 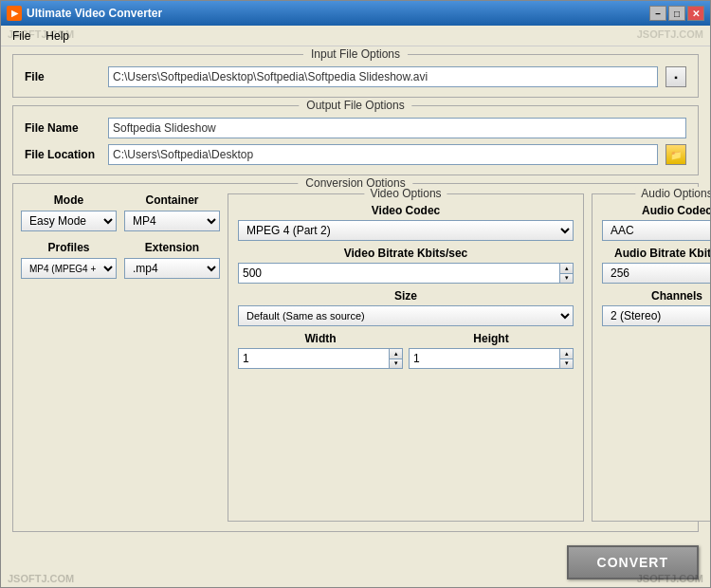 I want to click on menu-help: Help, so click(x=57, y=36).